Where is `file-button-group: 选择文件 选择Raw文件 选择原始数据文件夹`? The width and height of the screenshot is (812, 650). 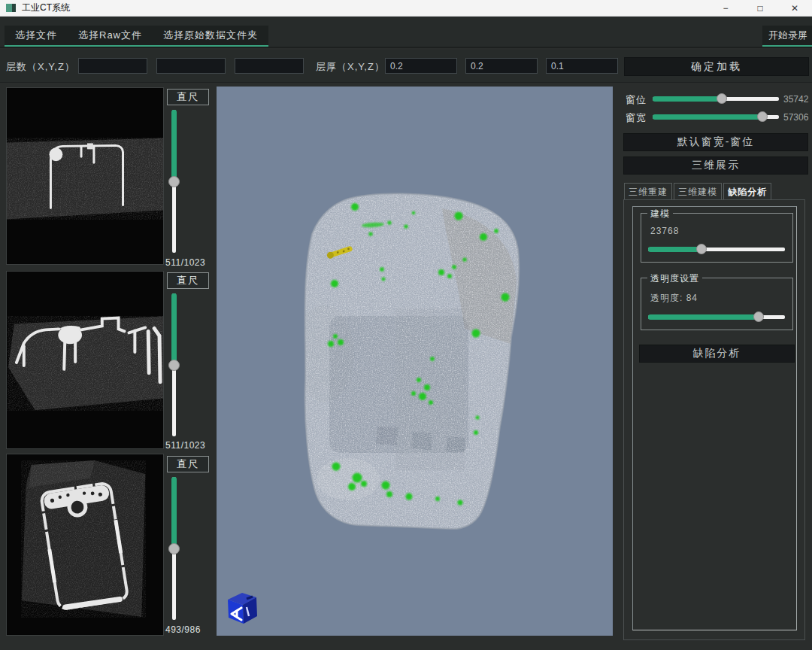 file-button-group: 选择文件 选择Raw文件 选择原始数据文件夹 is located at coordinates (137, 36).